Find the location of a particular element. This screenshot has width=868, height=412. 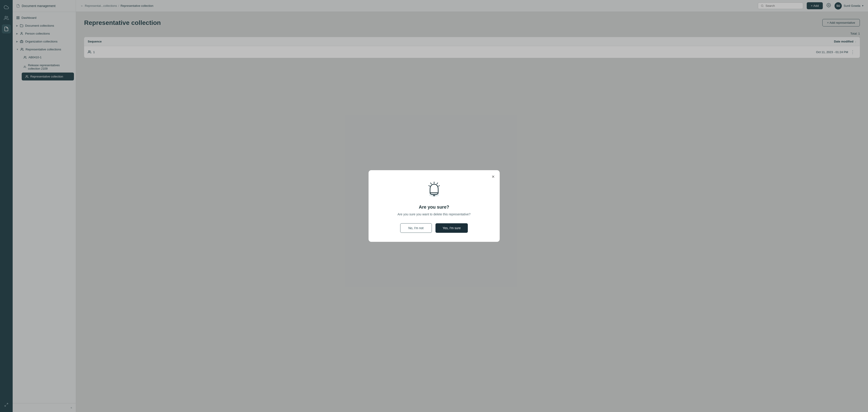

modal-title: Are you sure? is located at coordinates (434, 207).